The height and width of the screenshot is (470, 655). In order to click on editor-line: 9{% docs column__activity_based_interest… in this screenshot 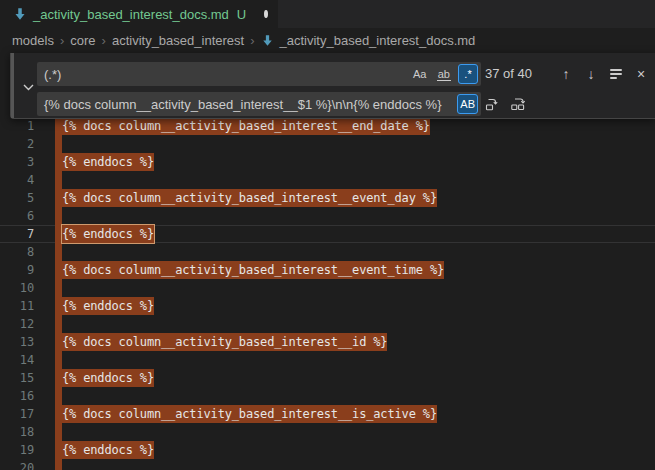, I will do `click(328, 270)`.